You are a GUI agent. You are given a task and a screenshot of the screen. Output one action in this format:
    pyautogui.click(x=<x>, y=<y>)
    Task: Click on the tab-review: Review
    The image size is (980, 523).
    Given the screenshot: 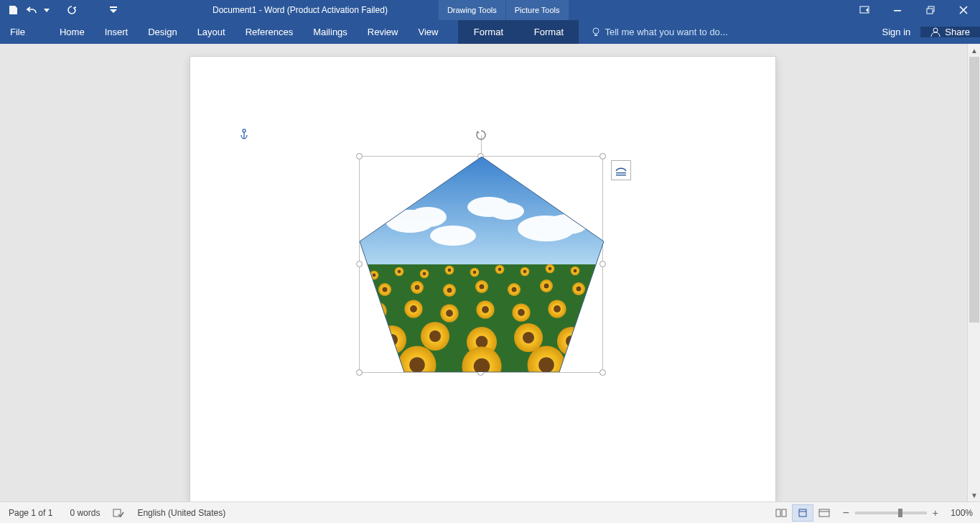 What is the action you would take?
    pyautogui.click(x=383, y=32)
    